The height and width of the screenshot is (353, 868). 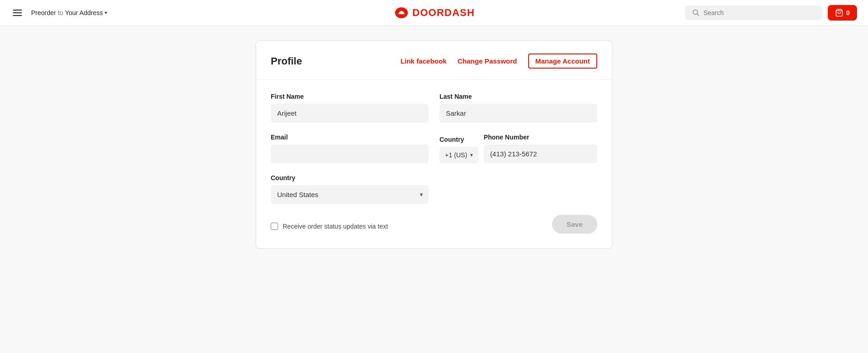 What do you see at coordinates (574, 224) in the screenshot?
I see `save-button: Save` at bounding box center [574, 224].